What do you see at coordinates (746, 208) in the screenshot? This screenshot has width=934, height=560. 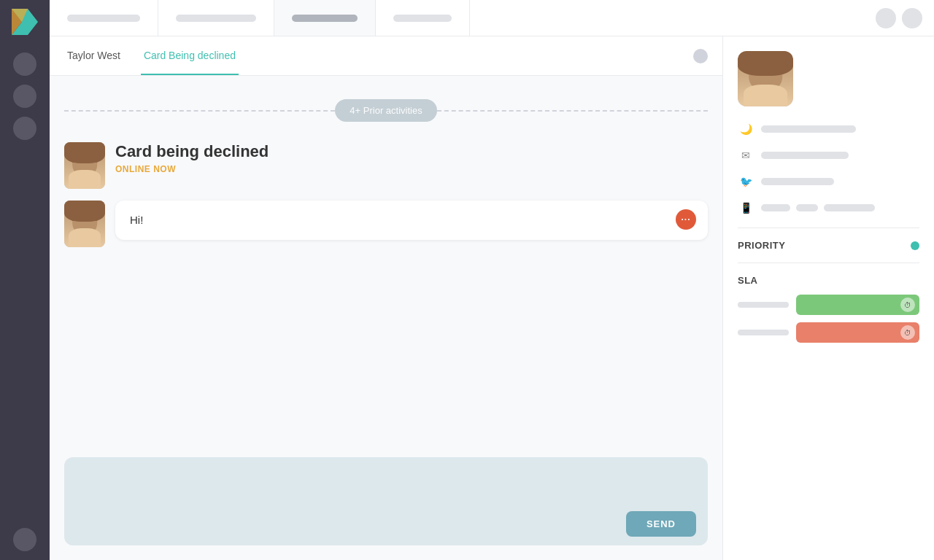 I see `phone-icon: 📱` at bounding box center [746, 208].